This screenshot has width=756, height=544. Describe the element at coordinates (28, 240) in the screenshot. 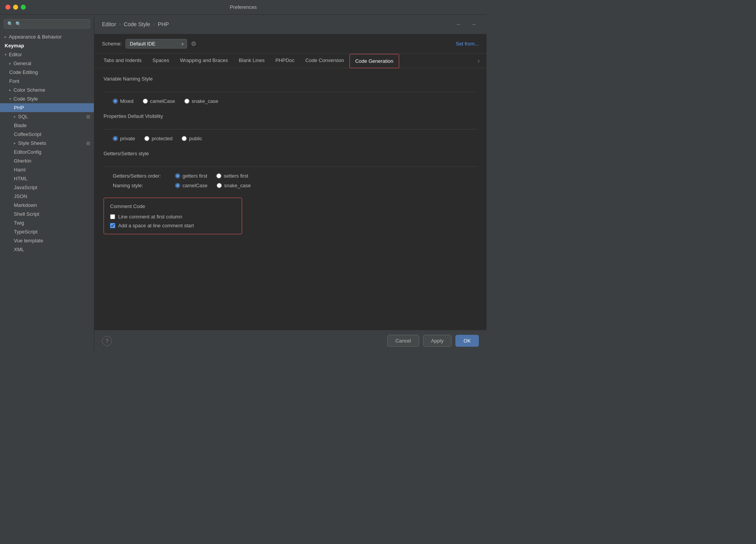

I see `sidebar-item-label: Vue template` at that location.